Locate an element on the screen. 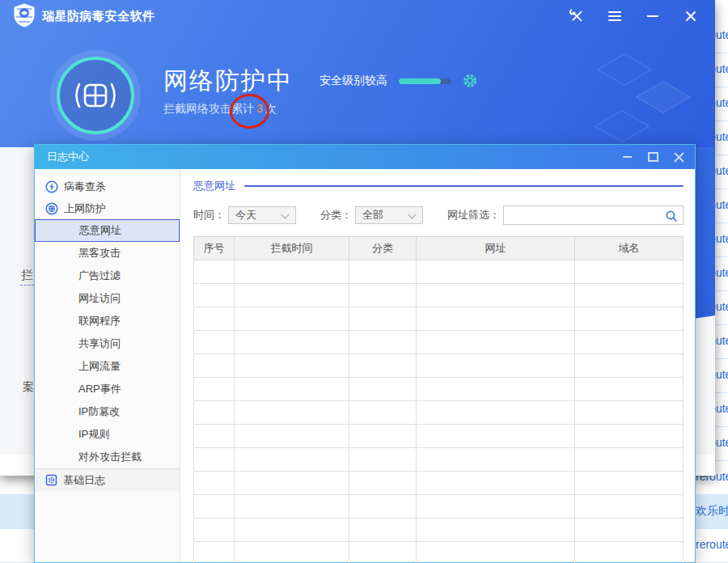 The height and width of the screenshot is (563, 728). url-filter-inputbox is located at coordinates (594, 215).